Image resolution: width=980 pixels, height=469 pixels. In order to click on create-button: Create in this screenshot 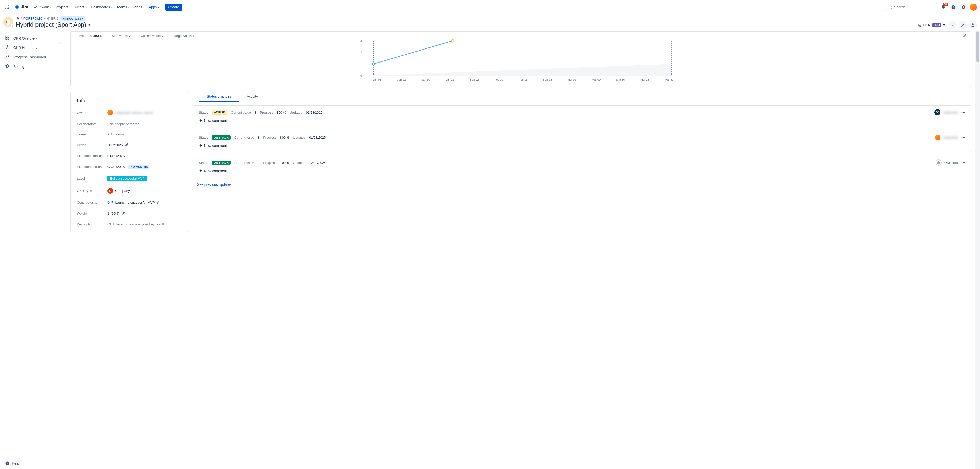, I will do `click(174, 7)`.